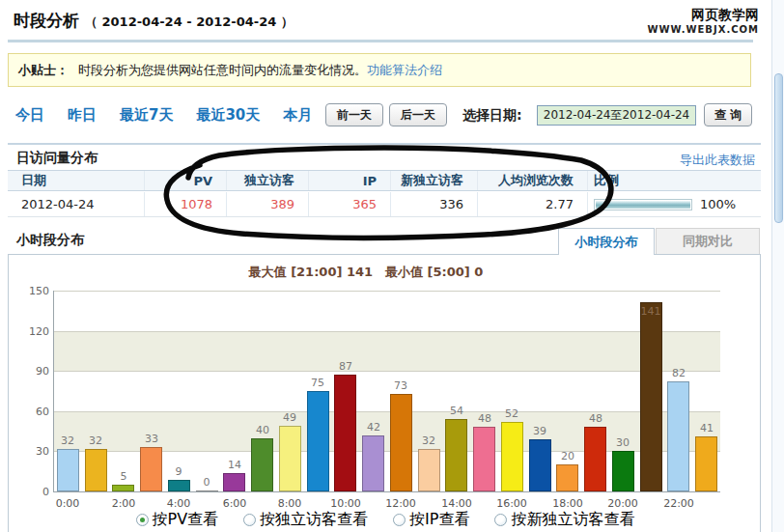 The width and height of the screenshot is (784, 532). What do you see at coordinates (46, 21) in the screenshot?
I see `page-title: 时段分析` at bounding box center [46, 21].